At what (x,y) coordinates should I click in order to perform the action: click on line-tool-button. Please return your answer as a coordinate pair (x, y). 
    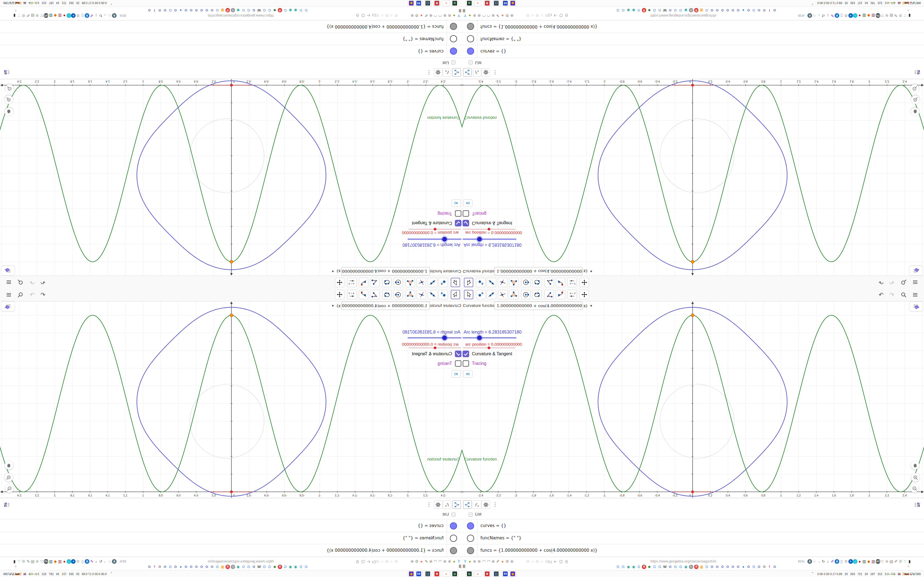
    Looking at the image, I should click on (433, 295).